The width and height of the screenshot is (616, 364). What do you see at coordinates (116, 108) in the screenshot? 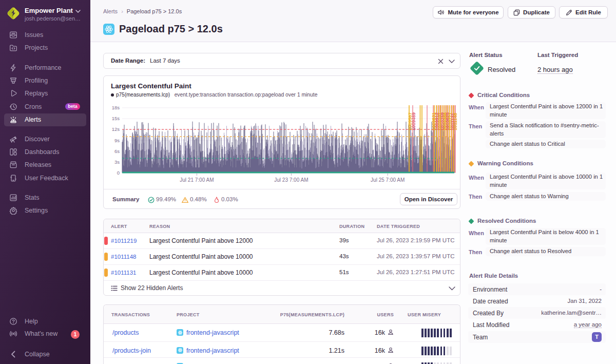
I see `svg-text: 18s` at bounding box center [116, 108].